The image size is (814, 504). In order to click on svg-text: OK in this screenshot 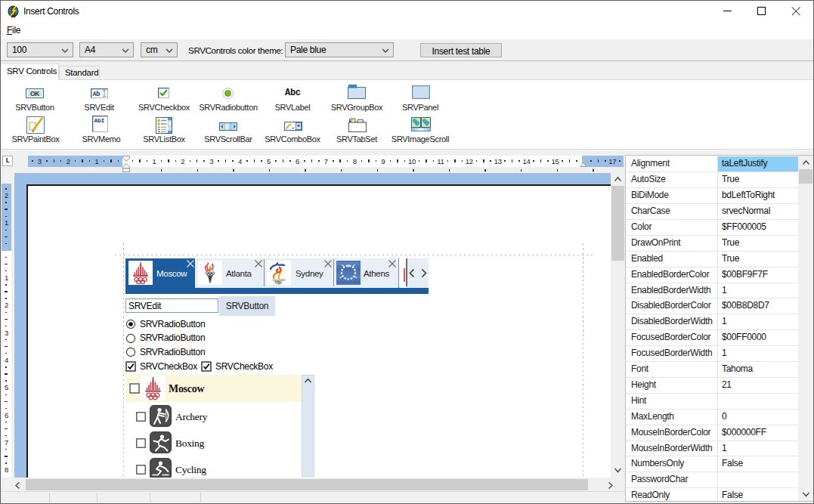, I will do `click(35, 94)`.